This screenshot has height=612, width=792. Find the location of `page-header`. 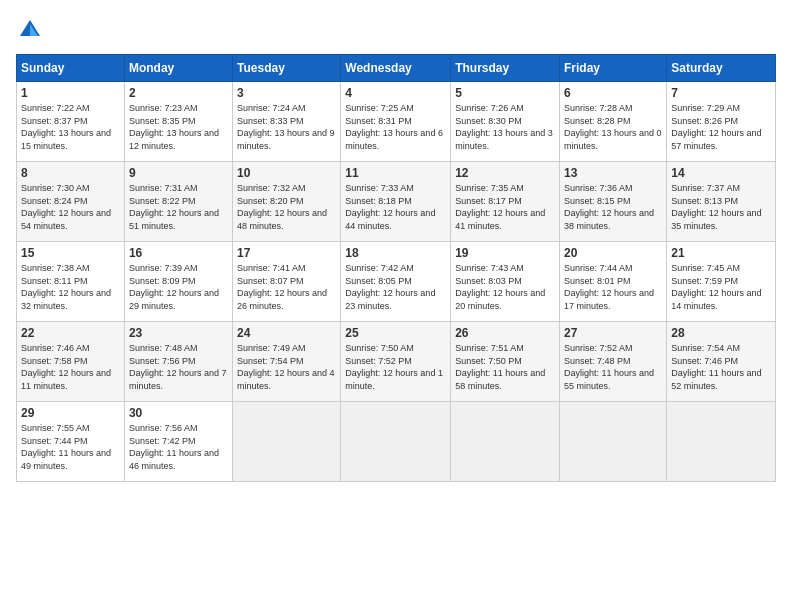

page-header is located at coordinates (396, 30).